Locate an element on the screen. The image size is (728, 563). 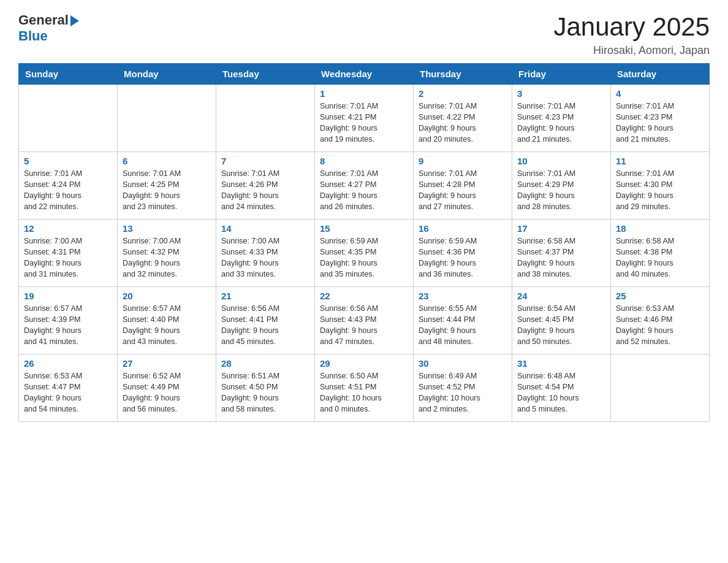
calendar-cell: 6Sunrise: 7:01 AM Sunset: 4:25 PM Daylig… is located at coordinates (167, 186).